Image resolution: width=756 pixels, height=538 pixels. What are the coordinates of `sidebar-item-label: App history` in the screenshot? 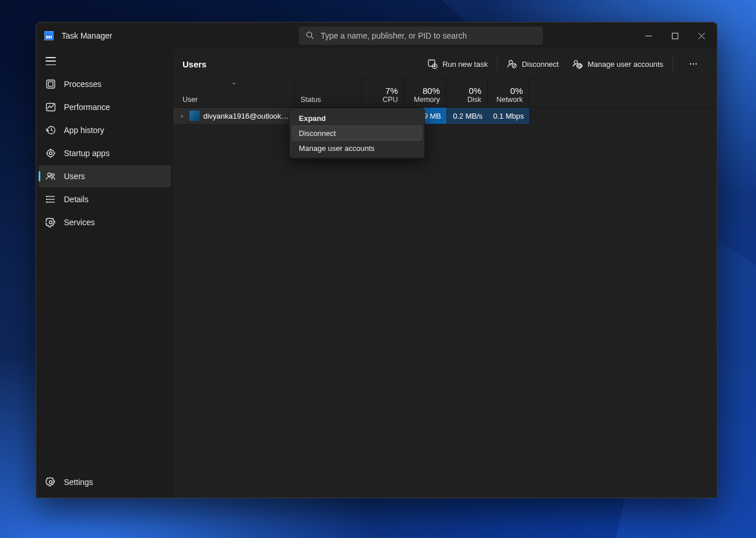 It's located at (84, 130).